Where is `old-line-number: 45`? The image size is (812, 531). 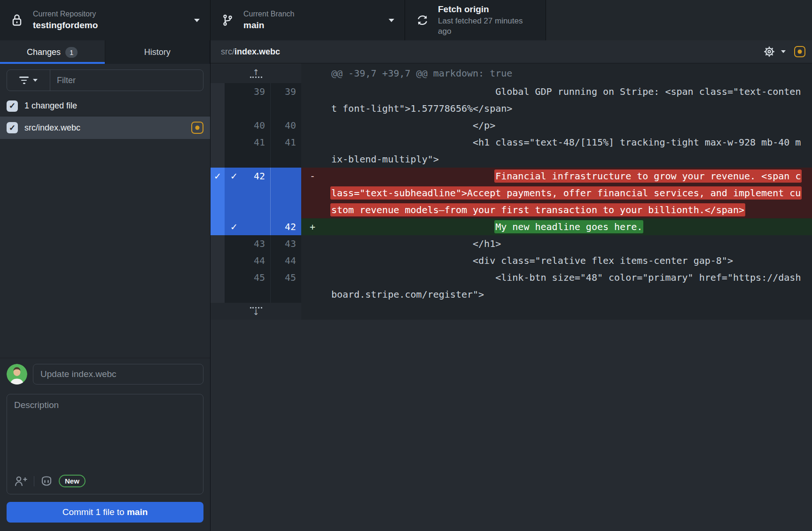 old-line-number: 45 is located at coordinates (248, 286).